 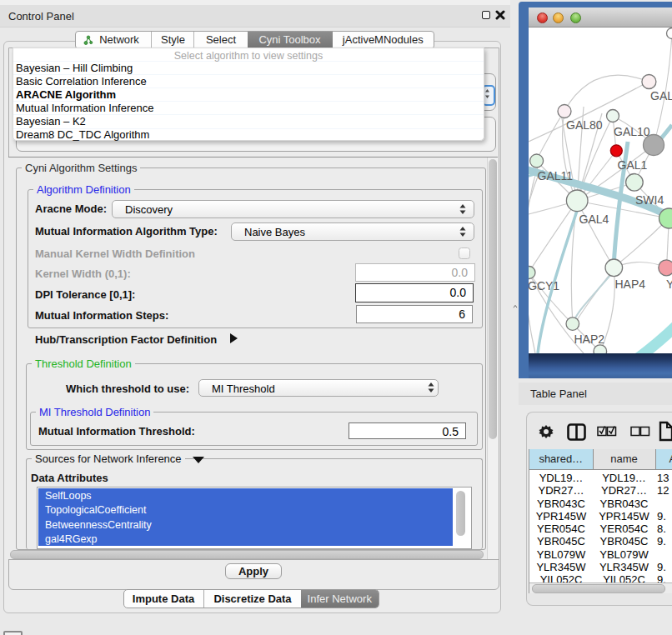 I want to click on svg-text: GAL4, so click(x=594, y=219).